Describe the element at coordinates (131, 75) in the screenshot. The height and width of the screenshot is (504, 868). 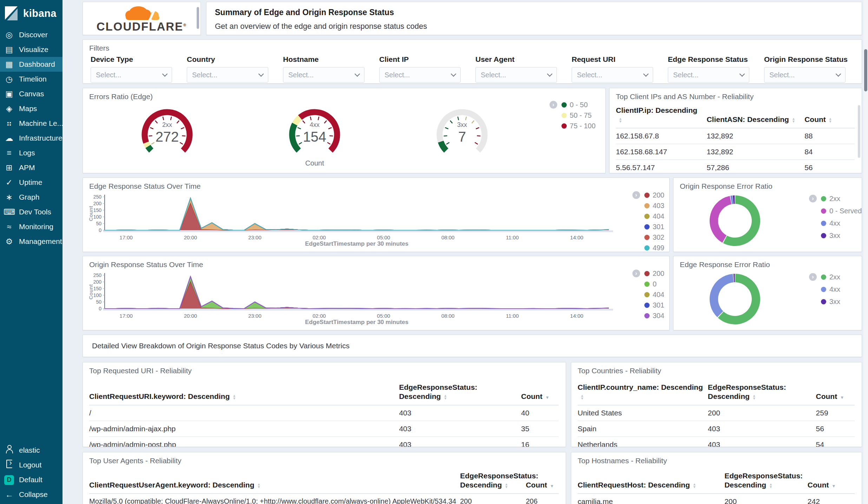
I see `filter-select-device-type: Select...` at that location.